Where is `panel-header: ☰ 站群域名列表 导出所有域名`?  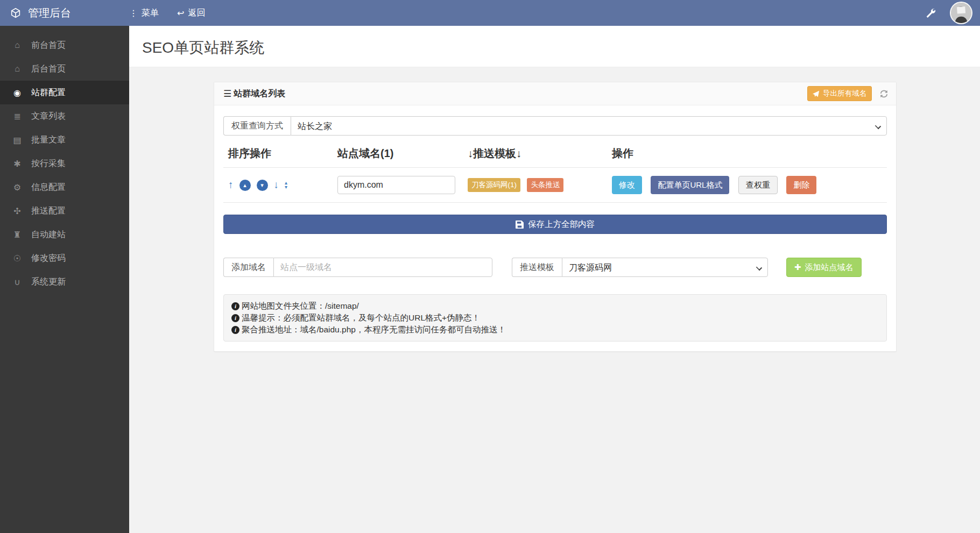 panel-header: ☰ 站群域名列表 导出所有域名 is located at coordinates (555, 94).